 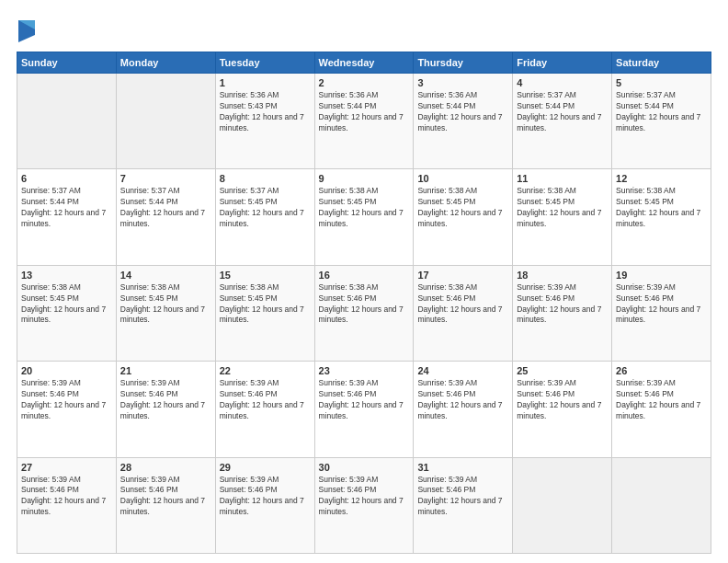 What do you see at coordinates (563, 313) in the screenshot?
I see `day-cell: 18Sunrise: 5:39 AMSunset: 5:46 PMDayligh…` at bounding box center [563, 313].